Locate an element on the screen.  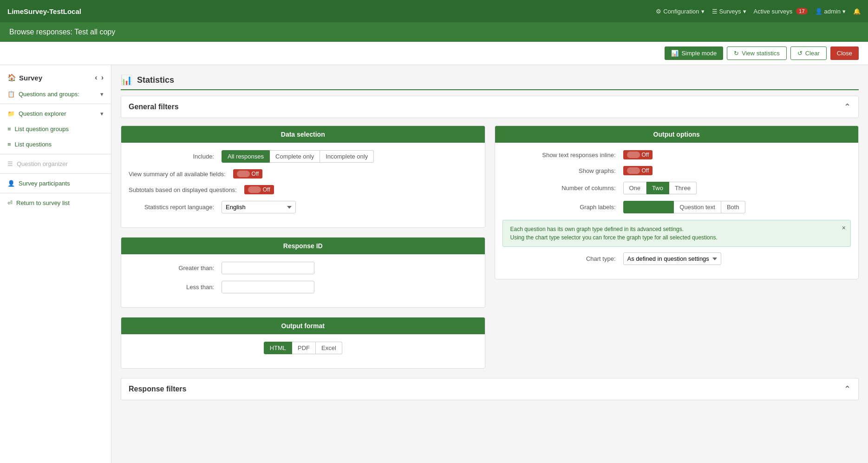
notifications-bell: 🔔 is located at coordinates (857, 11).